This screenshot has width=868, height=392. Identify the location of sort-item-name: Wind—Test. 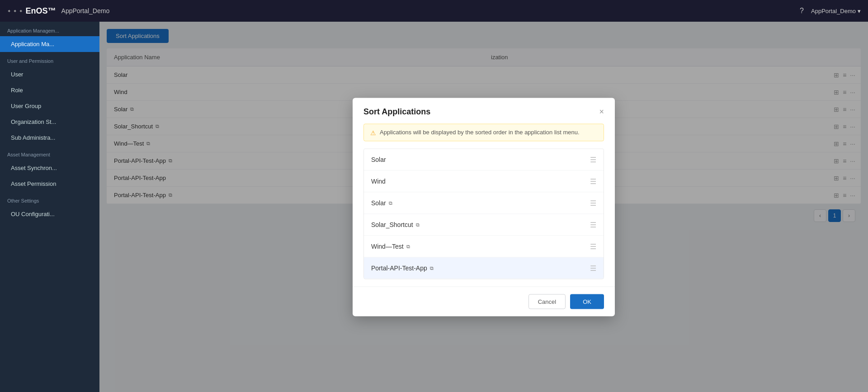
(387, 246).